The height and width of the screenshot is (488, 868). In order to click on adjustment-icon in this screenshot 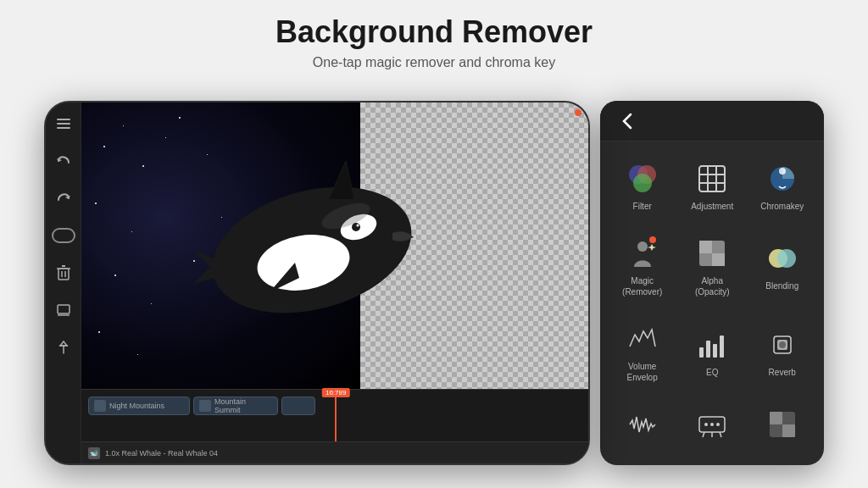, I will do `click(712, 179)`.